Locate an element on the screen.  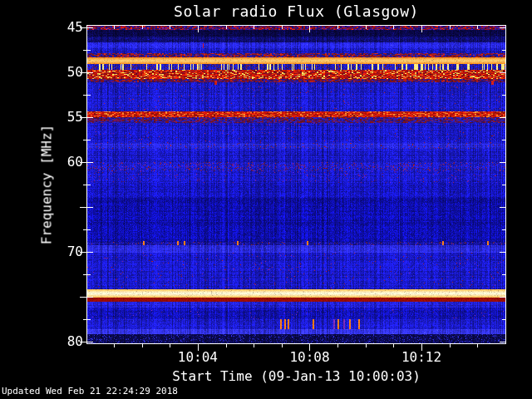
updated-timestamp: Updated Wed Feb 21 22:24:29 2018 is located at coordinates (90, 391).